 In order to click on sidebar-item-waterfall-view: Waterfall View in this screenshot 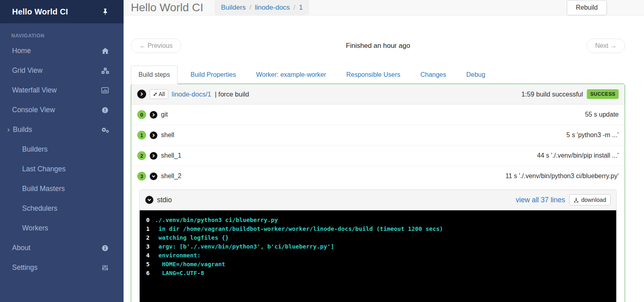, I will do `click(62, 90)`.